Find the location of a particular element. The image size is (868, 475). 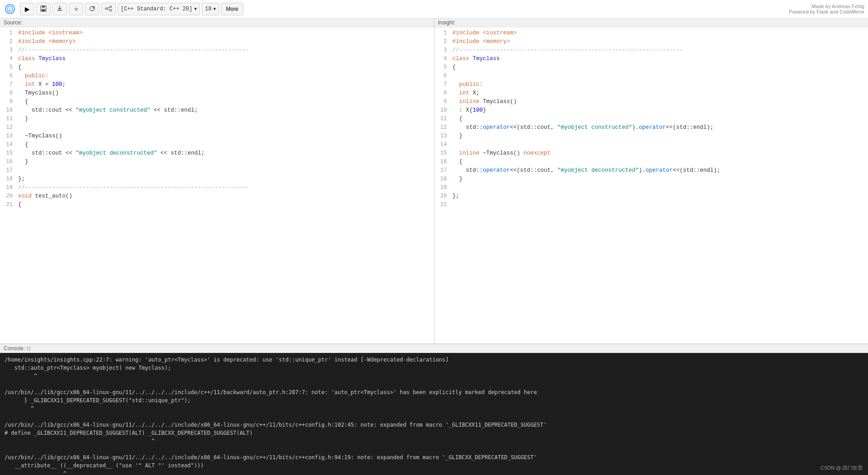

table-row: 16 } is located at coordinates (217, 162).